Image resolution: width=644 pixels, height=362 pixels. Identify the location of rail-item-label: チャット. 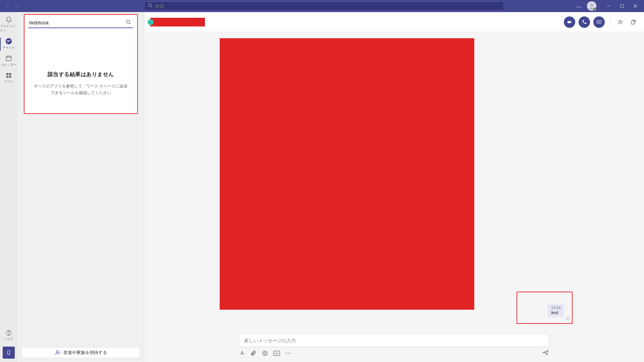
(9, 48).